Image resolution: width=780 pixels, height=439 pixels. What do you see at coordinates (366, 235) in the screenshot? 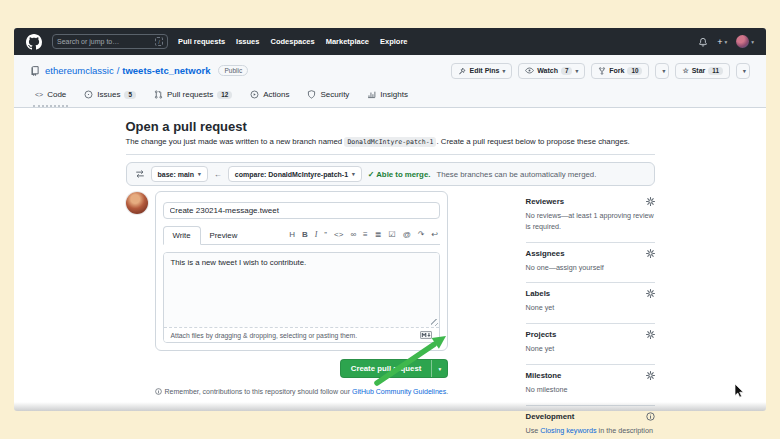
I see `unordered-list-icon: ≡` at bounding box center [366, 235].